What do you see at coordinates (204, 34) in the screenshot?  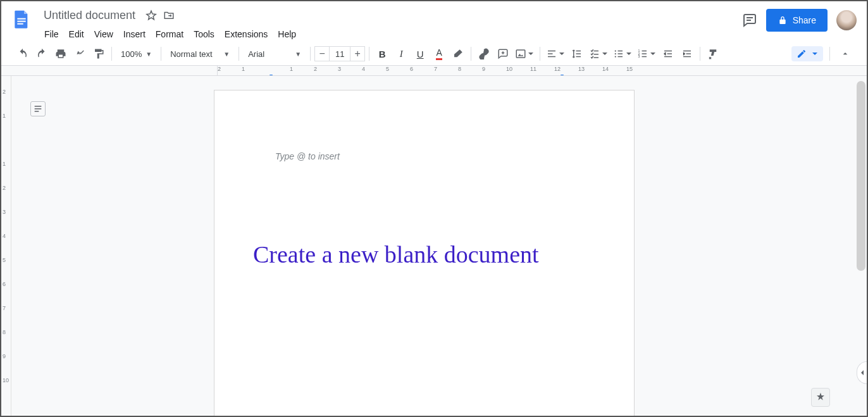 I see `menu-tools: Tools` at bounding box center [204, 34].